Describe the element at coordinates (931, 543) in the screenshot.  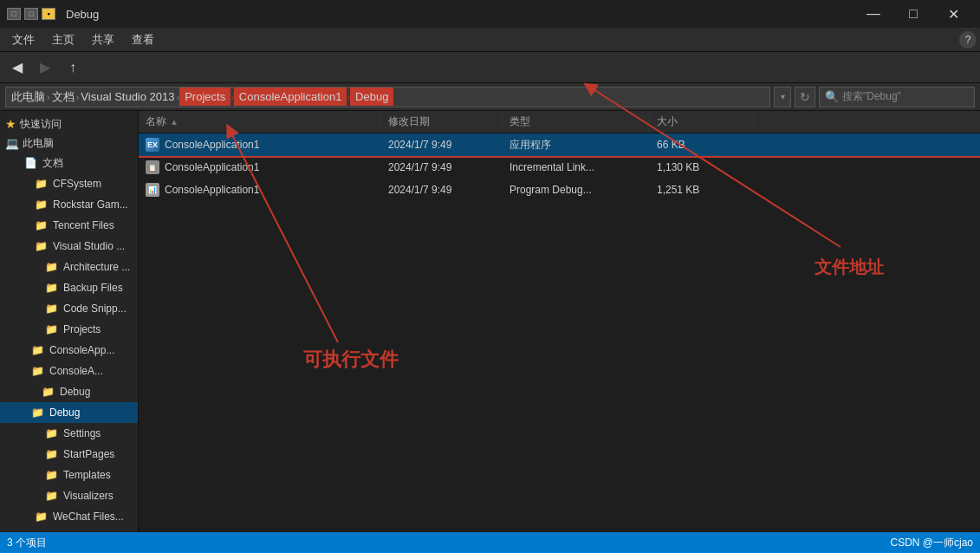
I see `status-brand: CSDN @一师cjao` at that location.